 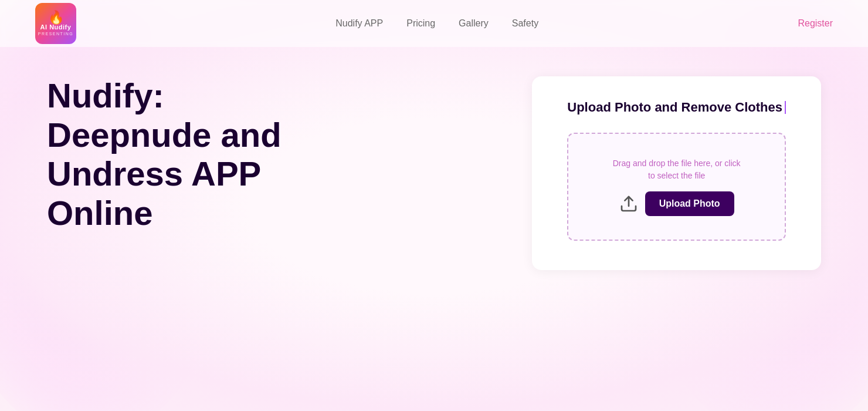 I want to click on upload-icon, so click(x=629, y=204).